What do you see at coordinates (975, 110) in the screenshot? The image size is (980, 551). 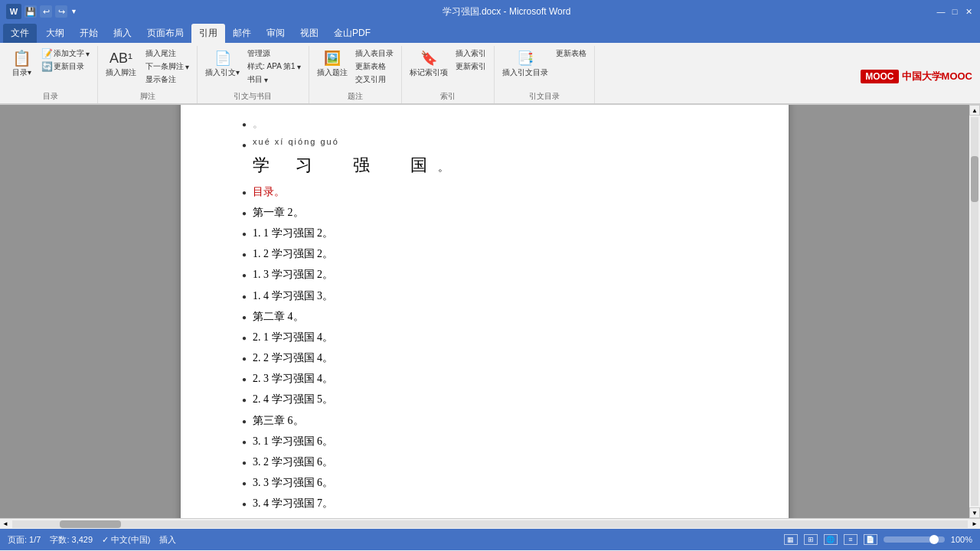 I see `scroll-up-arrow: ▲` at bounding box center [975, 110].